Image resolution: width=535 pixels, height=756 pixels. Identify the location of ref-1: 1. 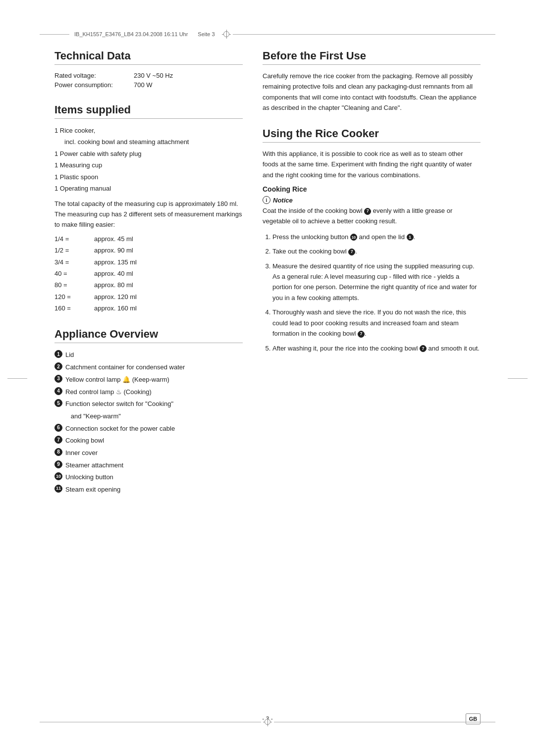
(410, 237).